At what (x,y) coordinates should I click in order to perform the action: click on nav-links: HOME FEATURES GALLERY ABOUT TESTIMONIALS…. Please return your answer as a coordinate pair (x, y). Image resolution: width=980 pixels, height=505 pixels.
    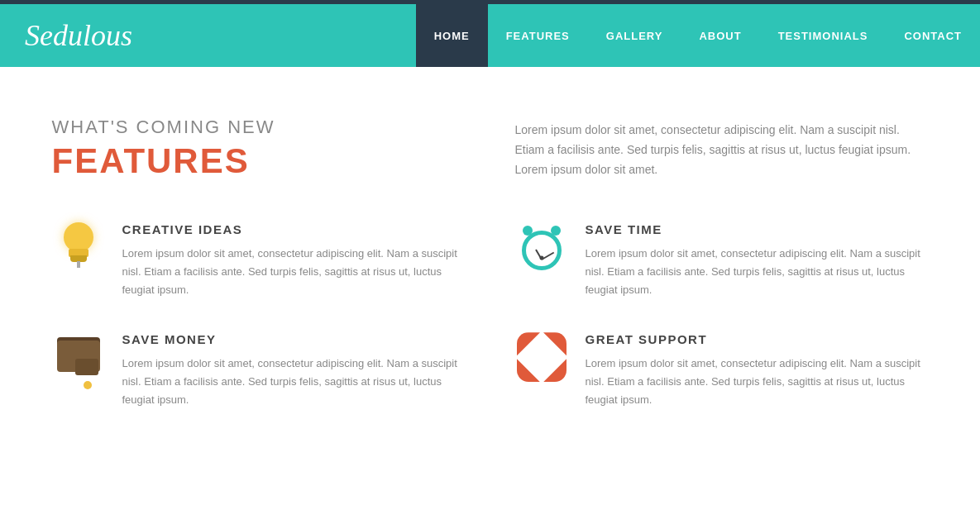
    Looking at the image, I should click on (698, 36).